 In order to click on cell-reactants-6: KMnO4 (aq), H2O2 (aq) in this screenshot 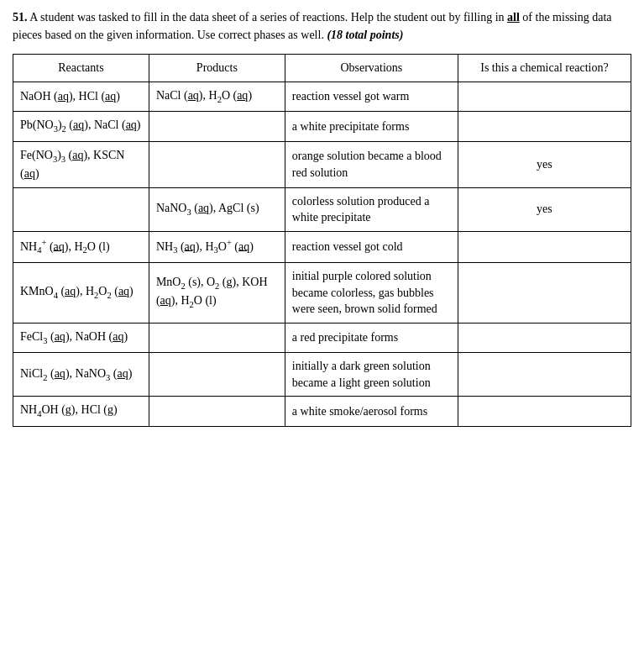, I will do `click(81, 292)`.